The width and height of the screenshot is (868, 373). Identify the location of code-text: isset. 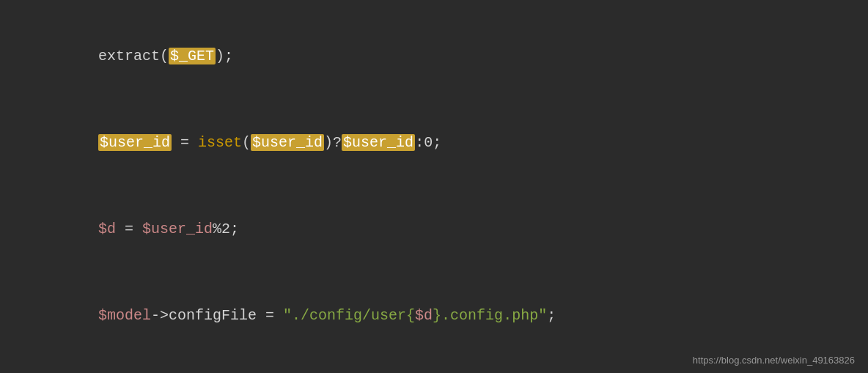
(220, 142).